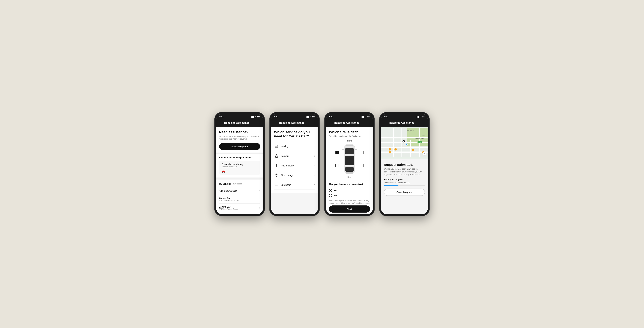  What do you see at coordinates (417, 117) in the screenshot?
I see `signal-icon-4: ▐▐▐` at bounding box center [417, 117].